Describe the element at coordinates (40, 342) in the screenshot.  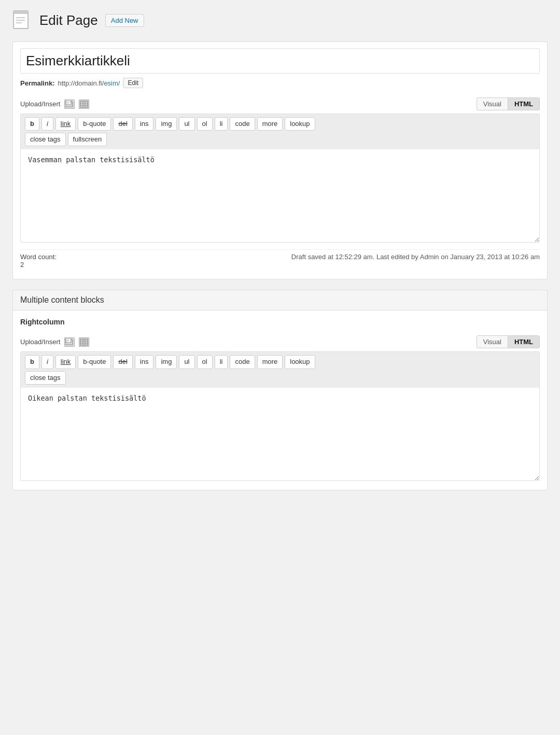
I see `upload-insert-label2: Upload/Insert` at that location.